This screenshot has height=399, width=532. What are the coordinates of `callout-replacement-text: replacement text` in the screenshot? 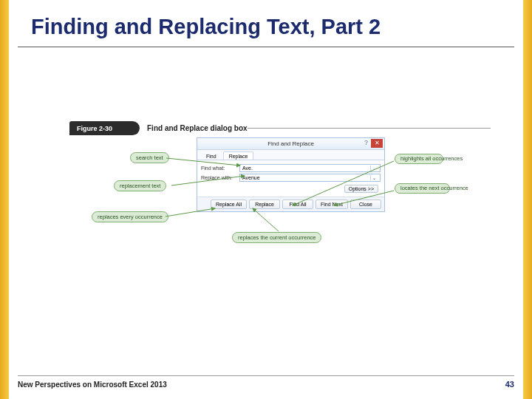 It's located at (140, 186).